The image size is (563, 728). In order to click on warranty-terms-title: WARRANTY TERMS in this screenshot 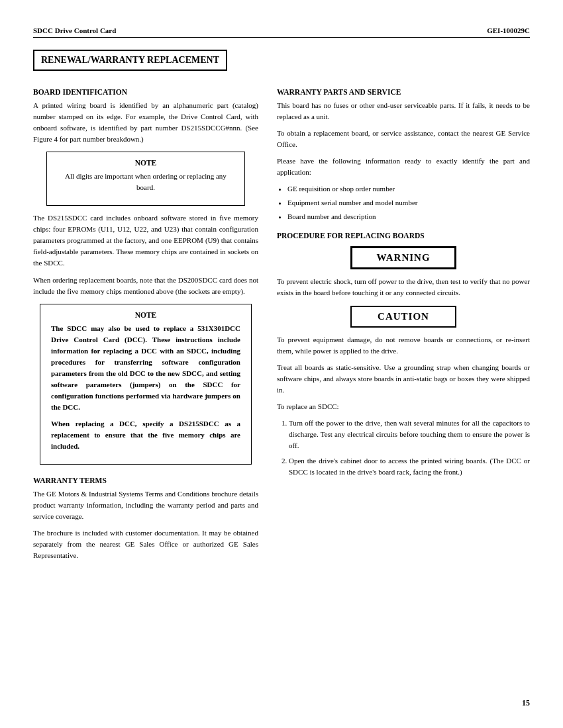, I will do `click(146, 480)`.